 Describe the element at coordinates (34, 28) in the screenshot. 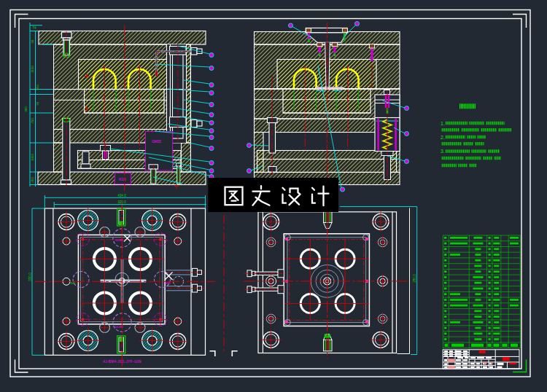

I see `svg-text: 74` at that location.